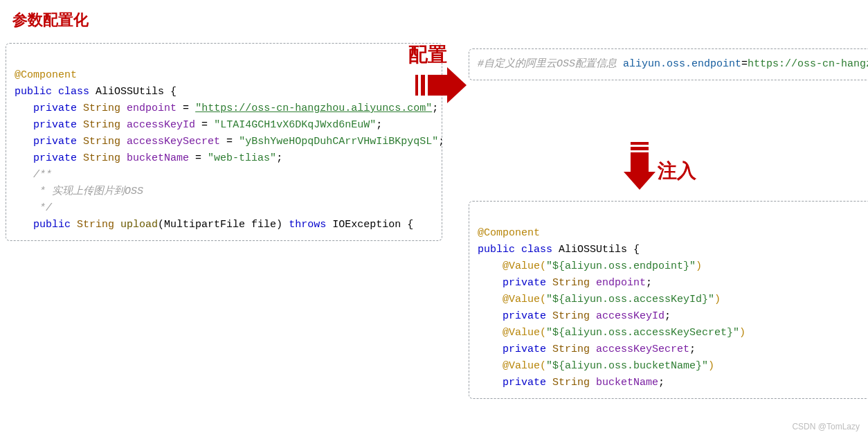 The height and width of the screenshot is (437, 868). I want to click on comment: */, so click(43, 208).